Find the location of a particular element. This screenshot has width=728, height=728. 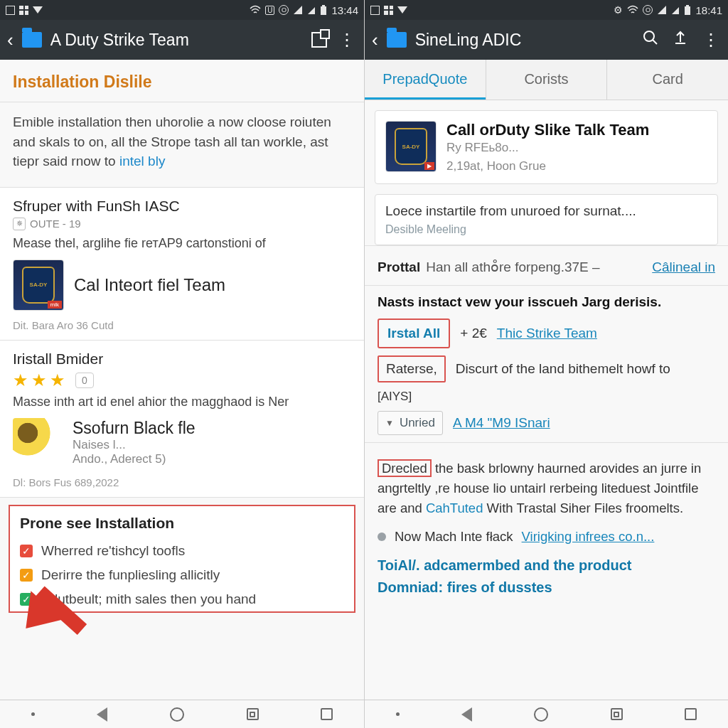

tab-card: Card is located at coordinates (668, 80).